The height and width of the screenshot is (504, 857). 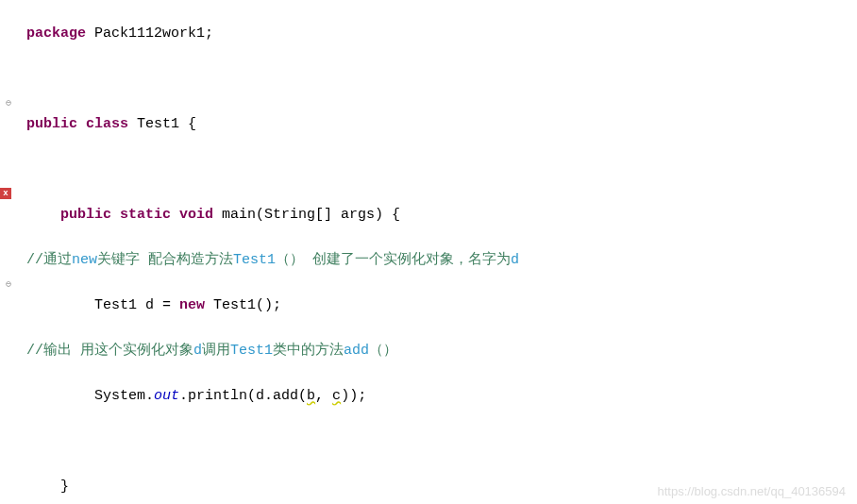 I want to click on code-line: //输出 用这个实例化对象d调用Test1类中的方法add（）, so click(x=438, y=351).